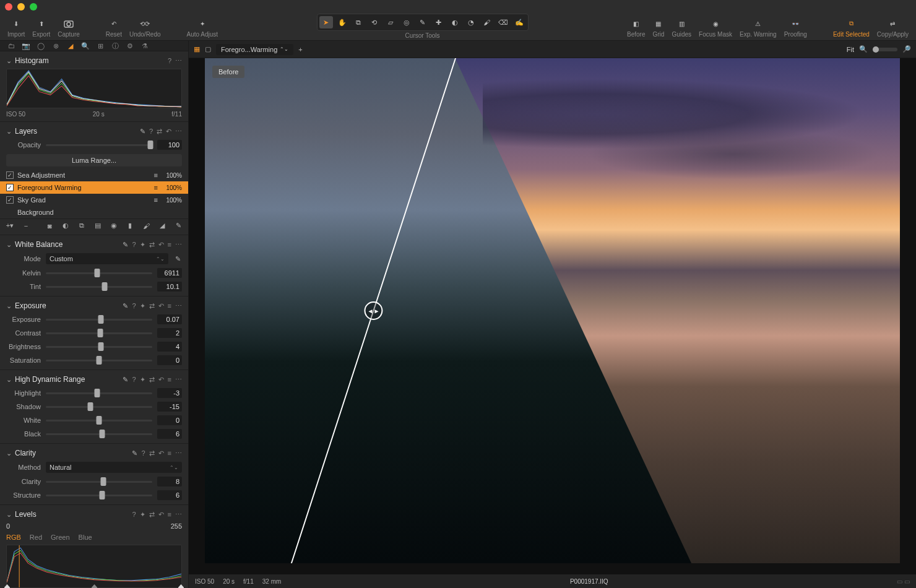 The width and height of the screenshot is (916, 588). What do you see at coordinates (26, 226) in the screenshot?
I see `remove-layer-icon: −` at bounding box center [26, 226].